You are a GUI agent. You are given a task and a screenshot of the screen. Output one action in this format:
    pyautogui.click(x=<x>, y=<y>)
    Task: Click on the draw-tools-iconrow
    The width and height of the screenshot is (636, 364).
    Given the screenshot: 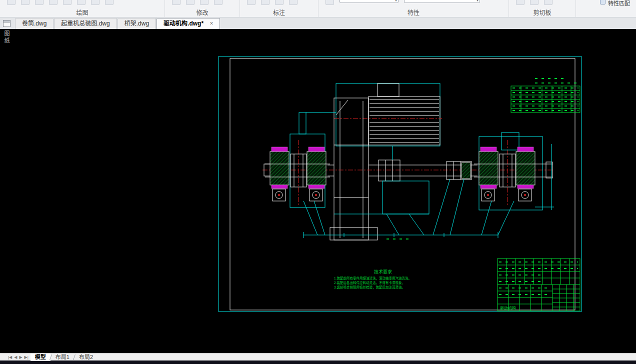 What is the action you would take?
    pyautogui.click(x=82, y=2)
    